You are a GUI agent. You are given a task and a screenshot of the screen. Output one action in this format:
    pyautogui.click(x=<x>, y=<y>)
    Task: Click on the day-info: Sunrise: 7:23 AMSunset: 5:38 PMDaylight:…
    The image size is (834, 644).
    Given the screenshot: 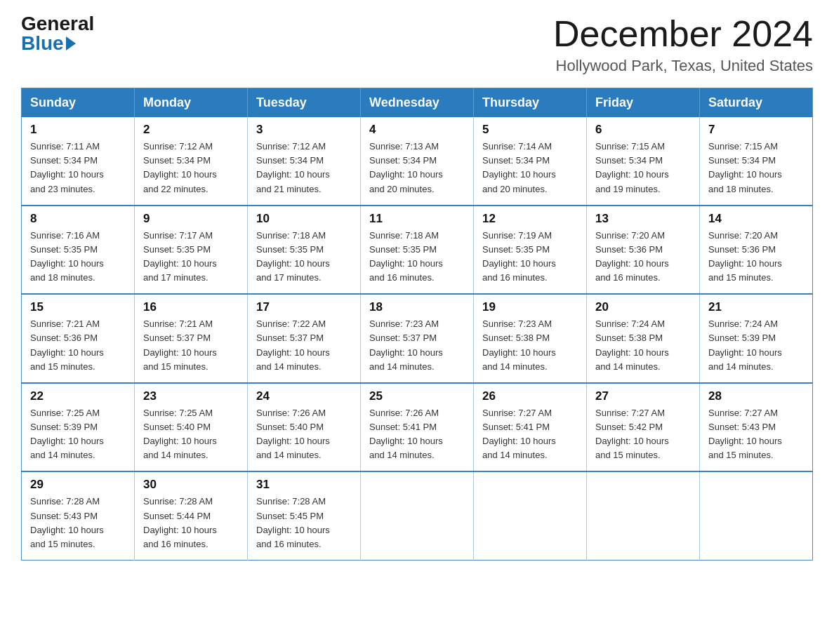 What is the action you would take?
    pyautogui.click(x=530, y=345)
    